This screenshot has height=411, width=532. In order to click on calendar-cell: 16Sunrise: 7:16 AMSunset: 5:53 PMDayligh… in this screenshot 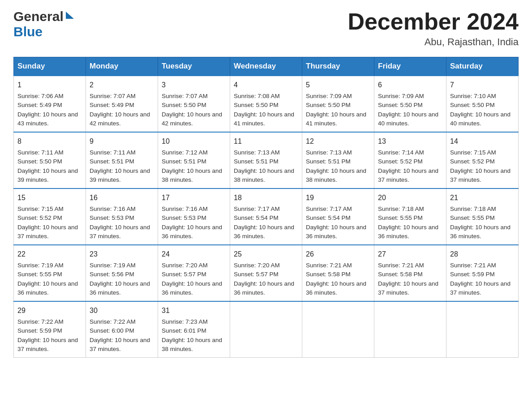, I will do `click(122, 217)`.